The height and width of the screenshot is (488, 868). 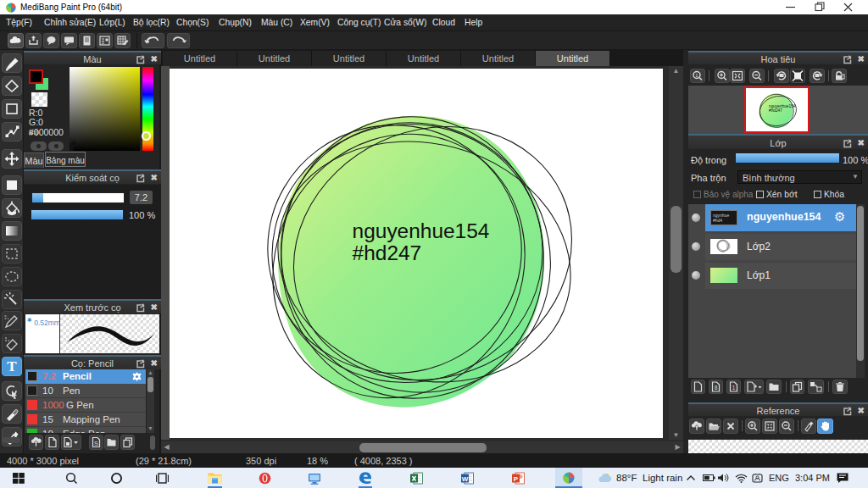 What do you see at coordinates (12, 366) in the screenshot?
I see `svg-text: T` at bounding box center [12, 366].